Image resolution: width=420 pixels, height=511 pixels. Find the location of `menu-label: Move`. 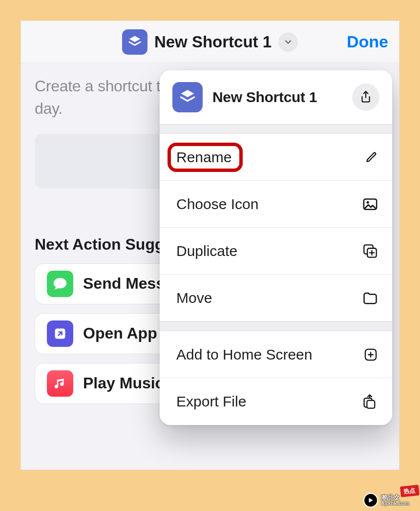

menu-label: Move is located at coordinates (194, 298).